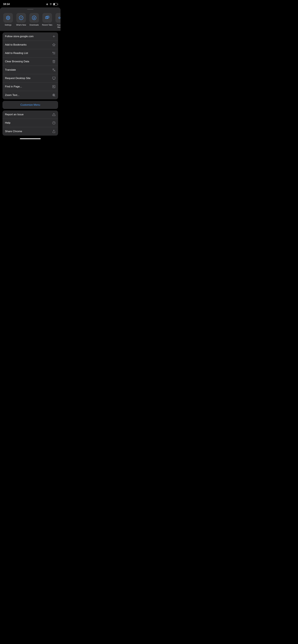  Describe the element at coordinates (18, 78) in the screenshot. I see `desktop-site-label: Request Desktop Site` at that location.